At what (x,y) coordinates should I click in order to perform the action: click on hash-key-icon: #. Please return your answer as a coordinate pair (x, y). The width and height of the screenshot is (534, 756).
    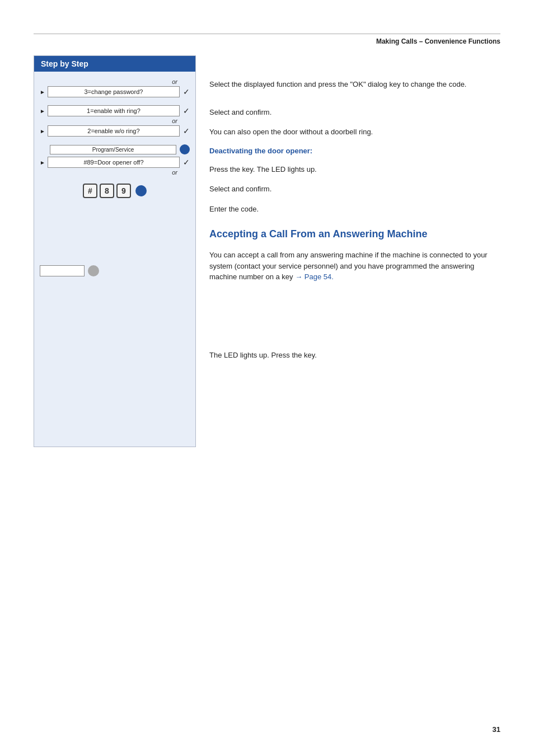
    Looking at the image, I should click on (90, 191).